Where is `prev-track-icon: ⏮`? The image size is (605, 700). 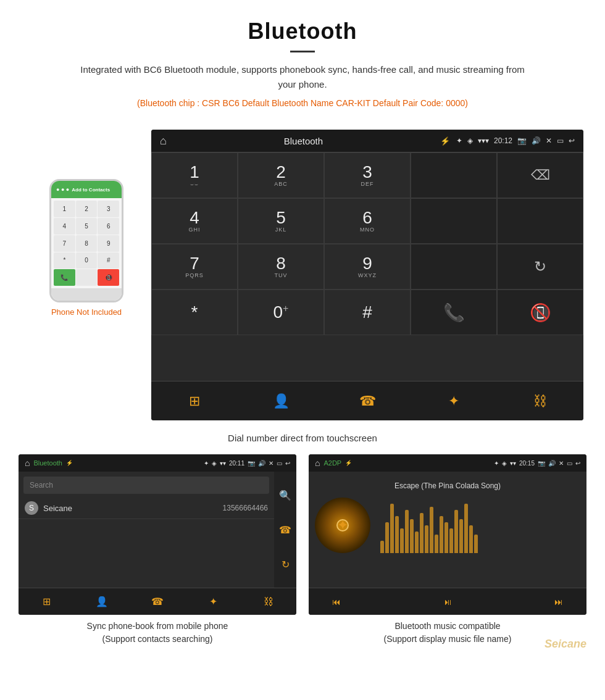 prev-track-icon: ⏮ is located at coordinates (336, 602).